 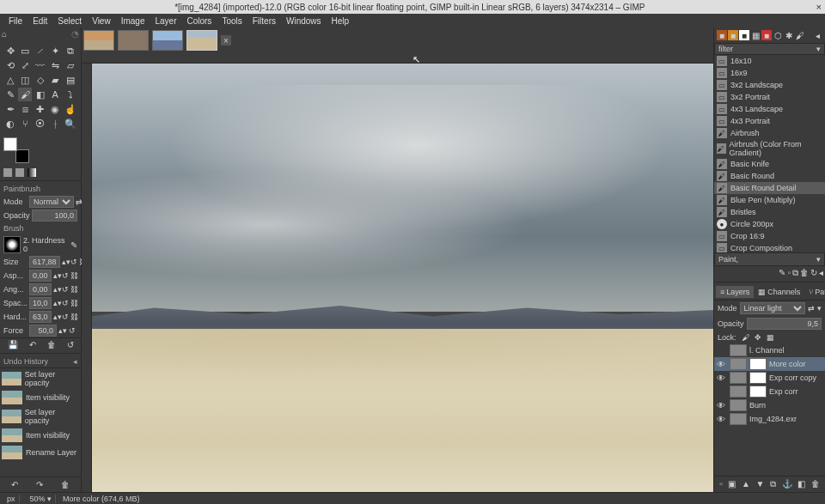 I want to click on tool-rect-select: ▭, so click(x=25, y=51).